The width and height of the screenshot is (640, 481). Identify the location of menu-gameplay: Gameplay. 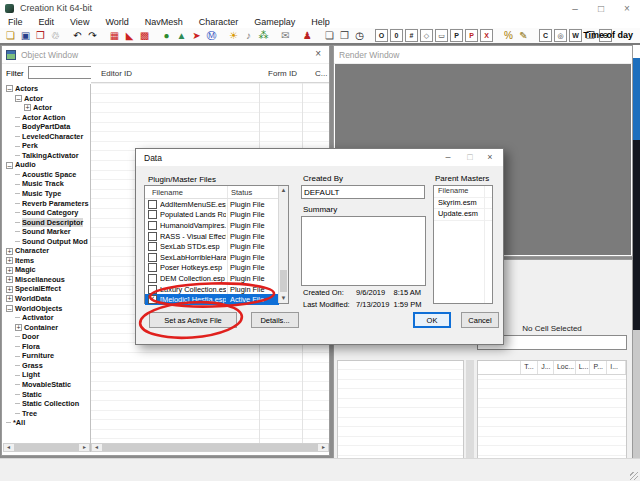
(274, 22).